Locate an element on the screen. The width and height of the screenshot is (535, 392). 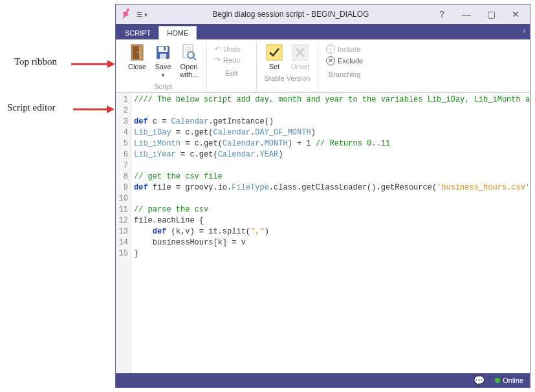
code-line: def file = groovy.io.FileType.class.getC… is located at coordinates (331, 188).